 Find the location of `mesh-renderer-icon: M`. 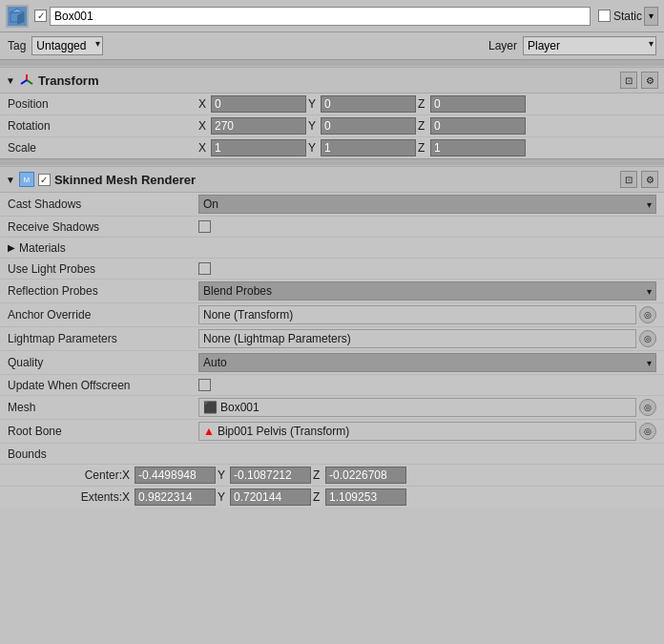

mesh-renderer-icon: M is located at coordinates (27, 179).